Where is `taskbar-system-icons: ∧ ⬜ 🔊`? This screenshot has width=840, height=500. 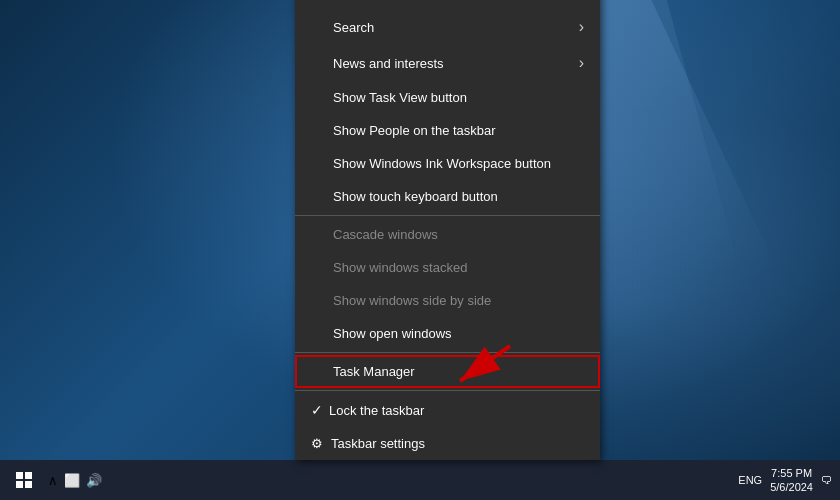
taskbar-system-icons: ∧ ⬜ 🔊 is located at coordinates (75, 480).